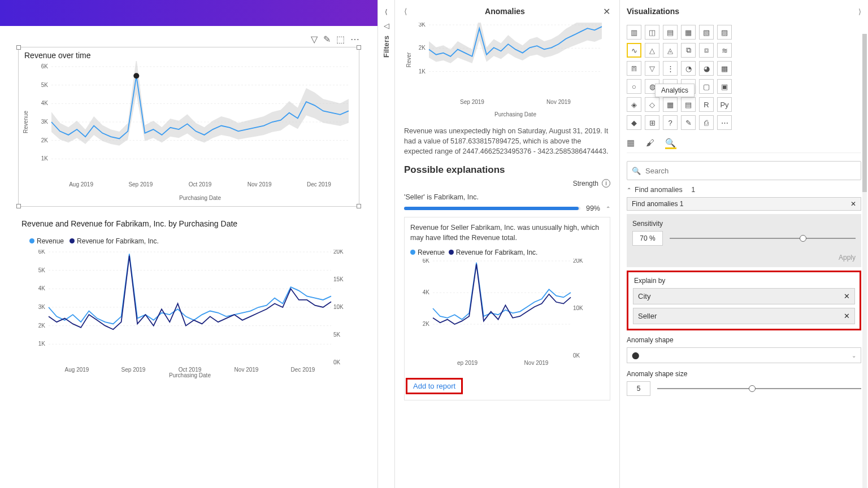 Image resolution: width=868 pixels, height=488 pixels. I want to click on viz-type-pie: ◔, so click(688, 68).